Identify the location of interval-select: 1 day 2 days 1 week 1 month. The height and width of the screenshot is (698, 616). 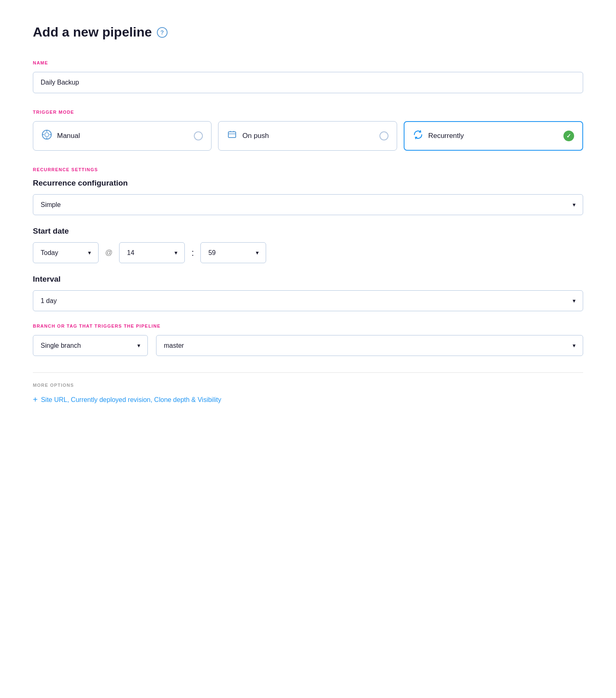
(308, 301).